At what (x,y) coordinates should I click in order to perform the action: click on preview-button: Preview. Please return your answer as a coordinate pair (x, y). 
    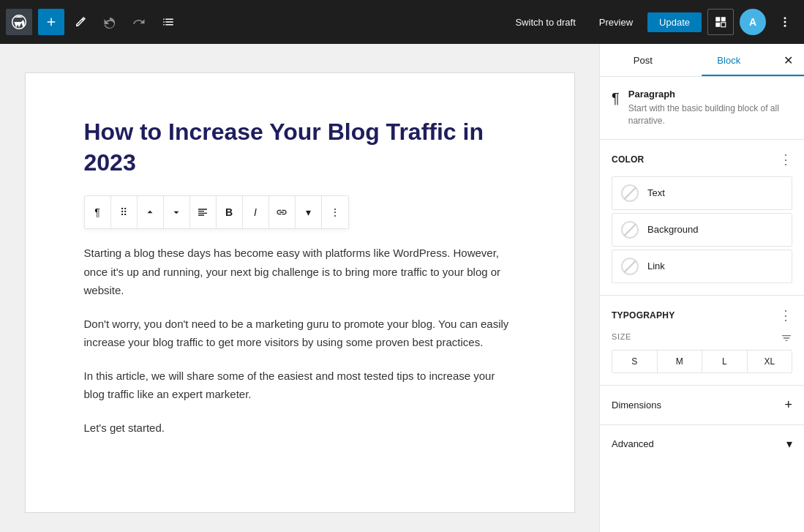
    Looking at the image, I should click on (616, 22).